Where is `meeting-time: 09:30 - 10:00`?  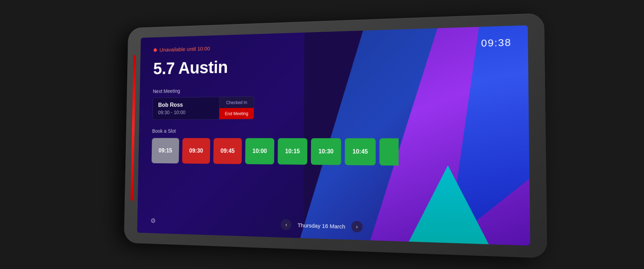
meeting-time: 09:30 - 10:00 is located at coordinates (186, 112).